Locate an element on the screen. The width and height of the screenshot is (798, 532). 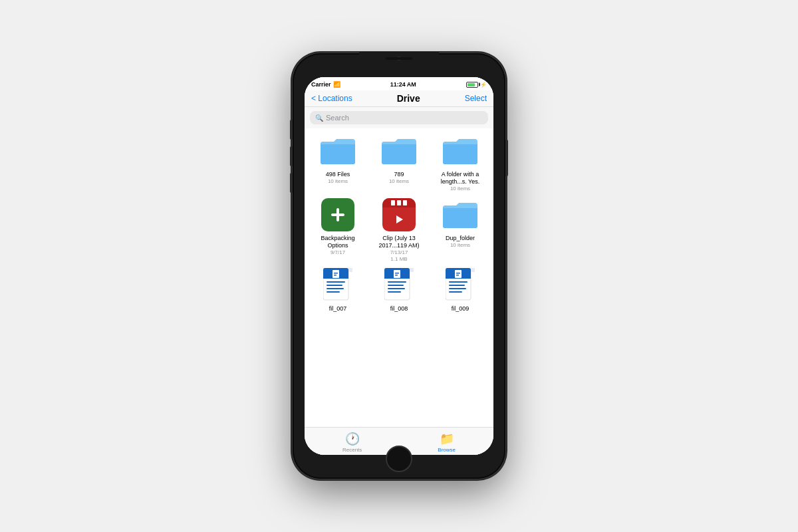
file-name: Dup_folder is located at coordinates (460, 238).